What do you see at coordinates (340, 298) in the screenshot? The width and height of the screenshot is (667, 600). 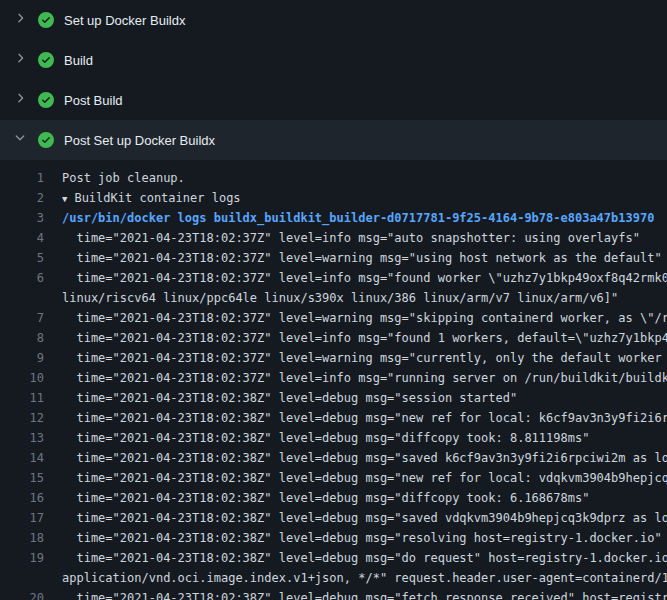 I see `log-line-content: linux/riscv64 linux/ppc64le linux/s390x …` at bounding box center [340, 298].